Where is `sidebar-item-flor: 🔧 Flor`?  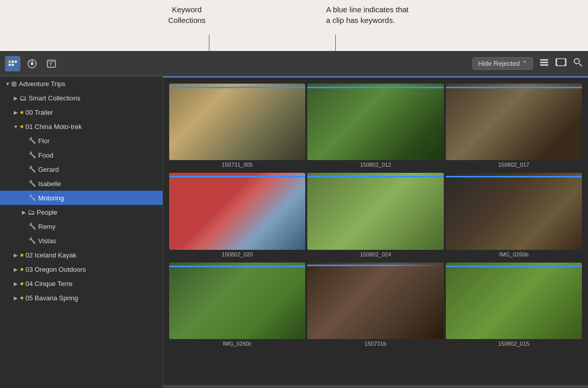
sidebar-item-flor: 🔧 Flor is located at coordinates (82, 141).